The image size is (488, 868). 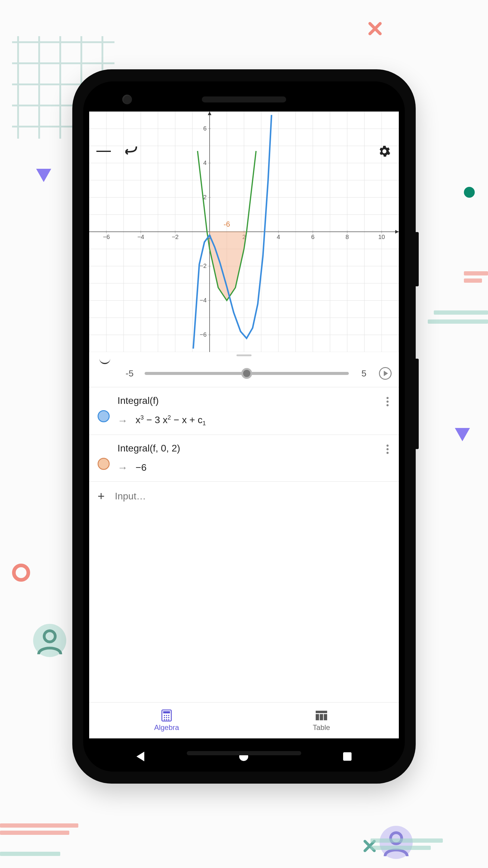 I want to click on svg-text: 10, so click(x=382, y=237).